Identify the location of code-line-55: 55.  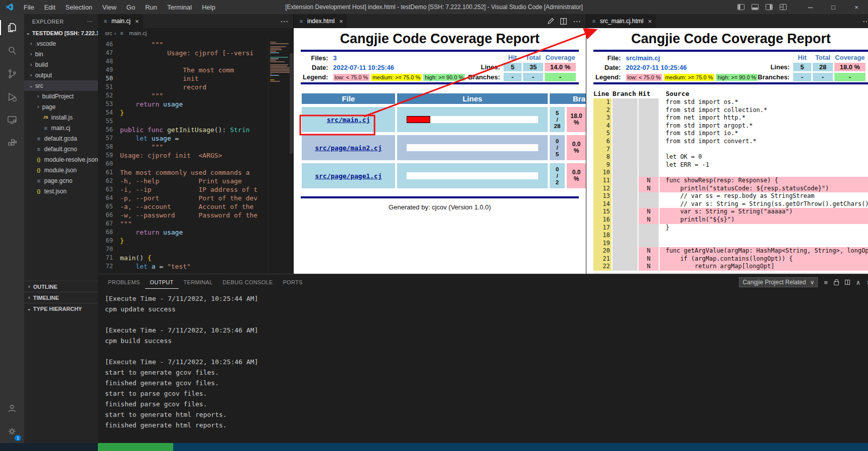
(183, 122).